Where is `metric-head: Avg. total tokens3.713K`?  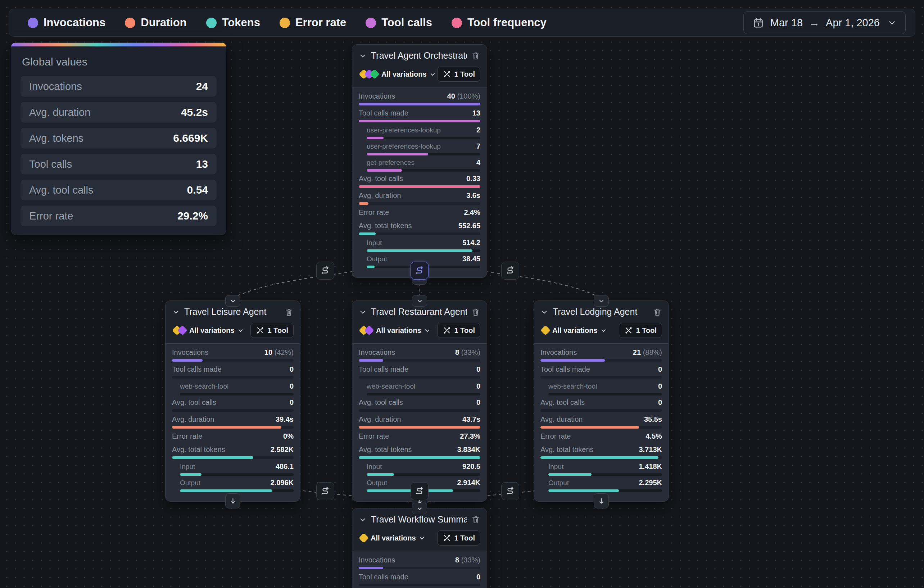 metric-head: Avg. total tokens3.713K is located at coordinates (601, 450).